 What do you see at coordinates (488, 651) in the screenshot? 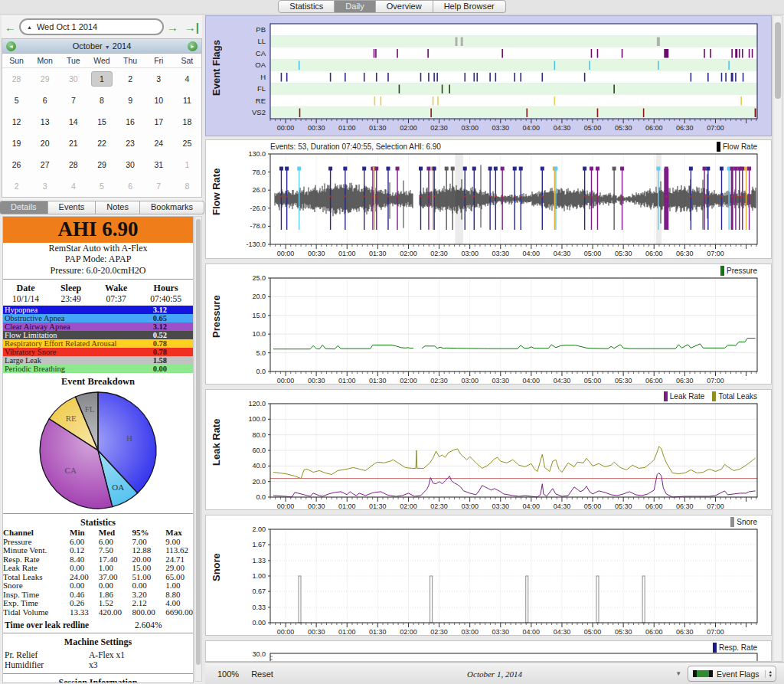
I see `panel-resp-rate: Resp. Rate 30.0` at bounding box center [488, 651].